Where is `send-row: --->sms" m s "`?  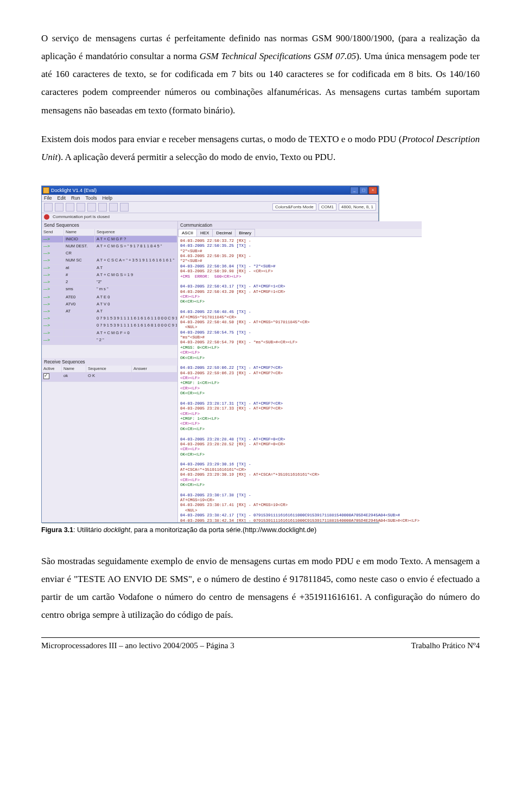
send-row: --->sms" m s " is located at coordinates (110, 290).